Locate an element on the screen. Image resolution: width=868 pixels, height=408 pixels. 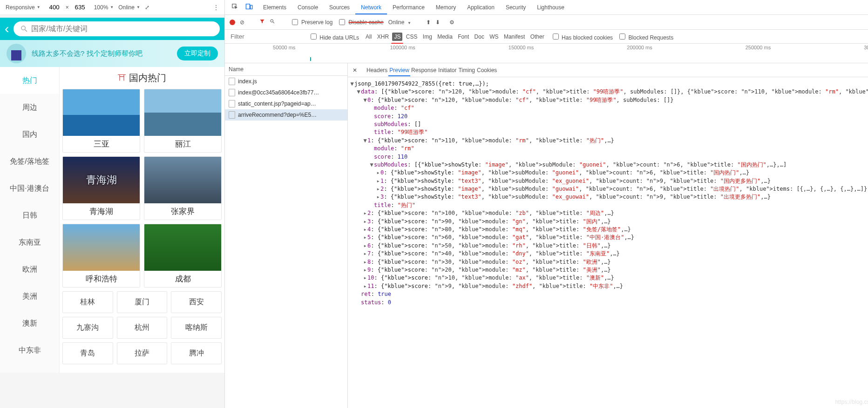
destination-chip: 西安 is located at coordinates (197, 302).